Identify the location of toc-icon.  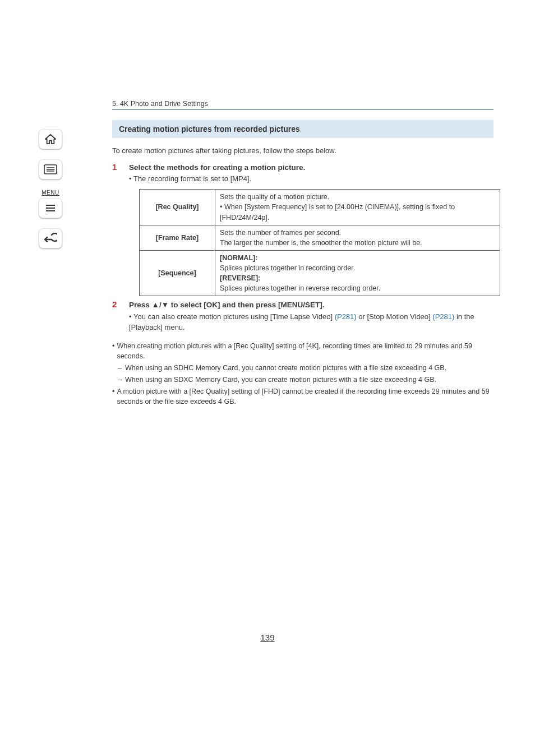
(50, 169).